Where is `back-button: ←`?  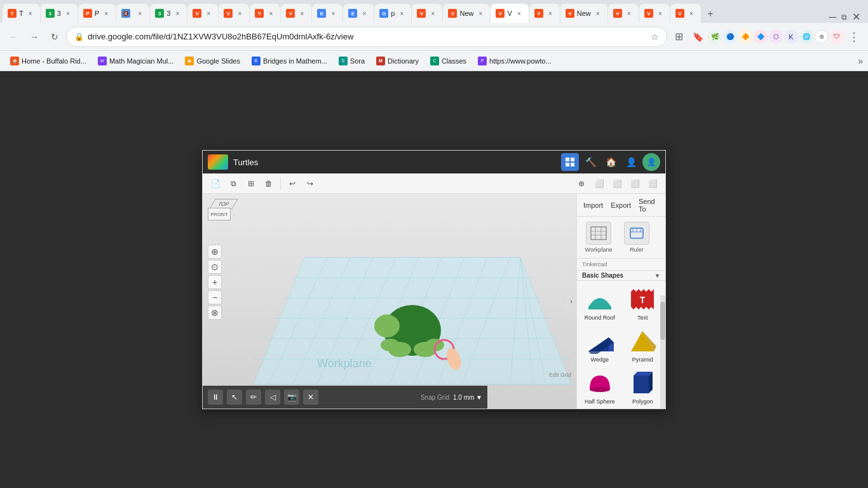
back-button: ← is located at coordinates (14, 37).